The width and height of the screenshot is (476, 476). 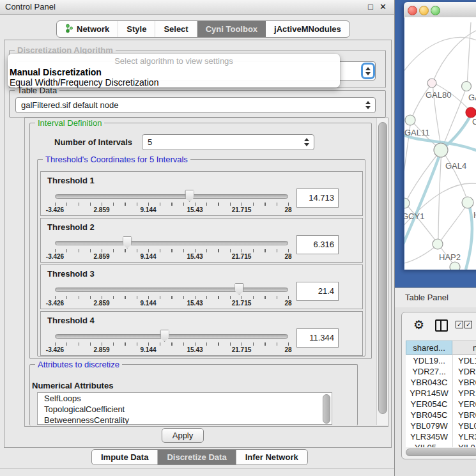 What do you see at coordinates (441, 326) in the screenshot?
I see `split-columns-icon` at bounding box center [441, 326].